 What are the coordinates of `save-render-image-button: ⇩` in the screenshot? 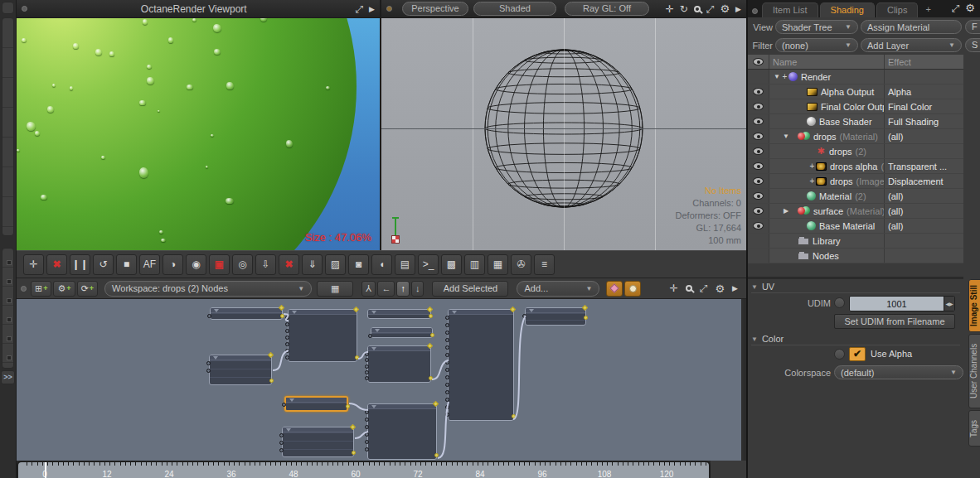 It's located at (265, 265).